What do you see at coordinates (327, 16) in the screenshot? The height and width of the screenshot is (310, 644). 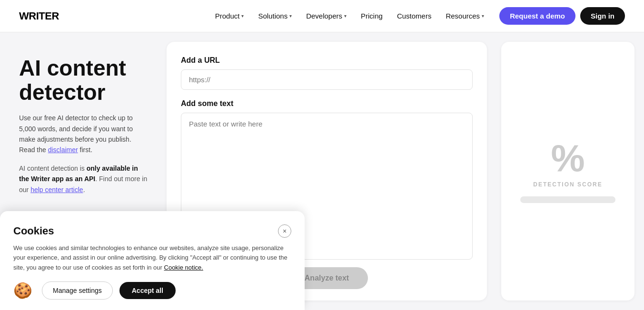 I see `nav-developers: Developers ▾` at bounding box center [327, 16].